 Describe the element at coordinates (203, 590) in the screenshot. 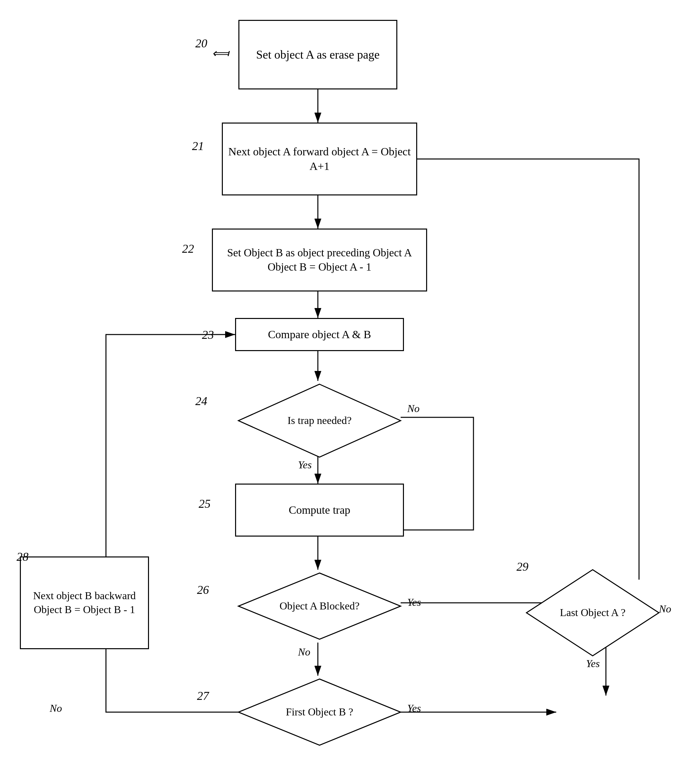

I see `step-26-num: 26` at that location.